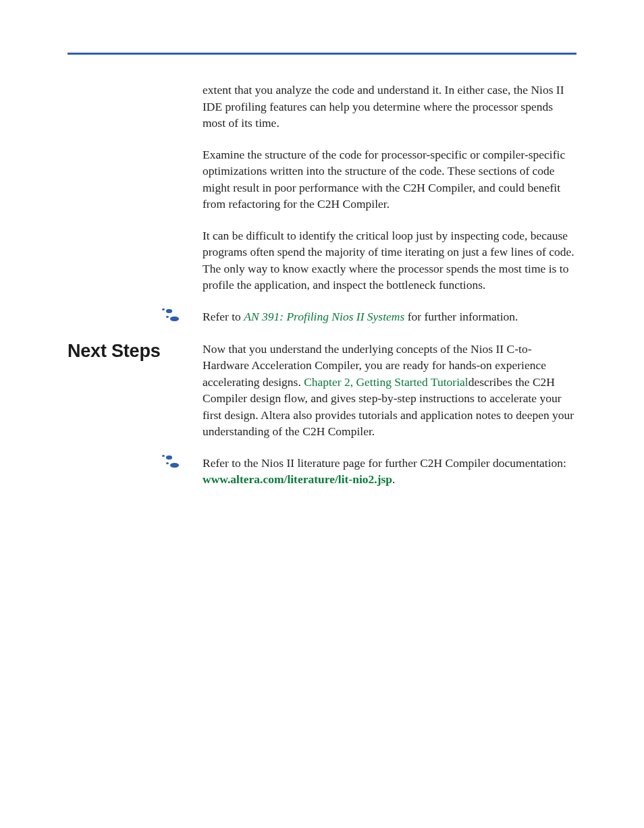  I want to click on note-2-link: www.altera.com/literature/lit-nio2.jsp, so click(297, 479).